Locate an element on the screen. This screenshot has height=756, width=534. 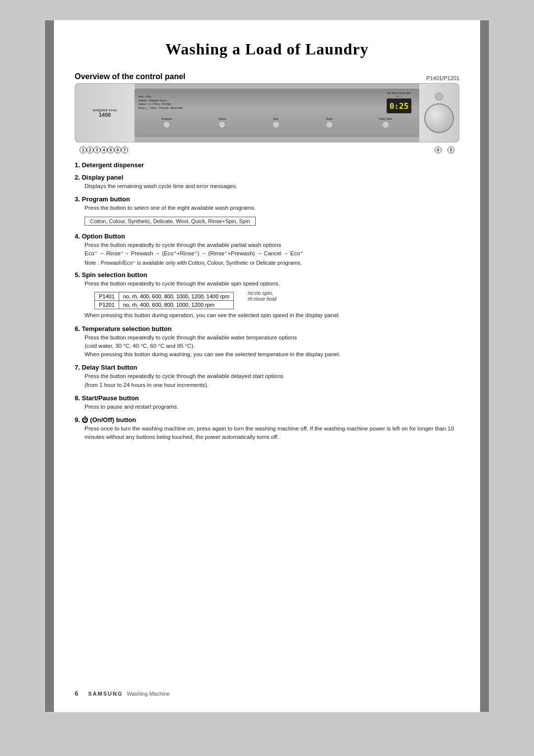
item-5-num: 5. is located at coordinates (78, 275).